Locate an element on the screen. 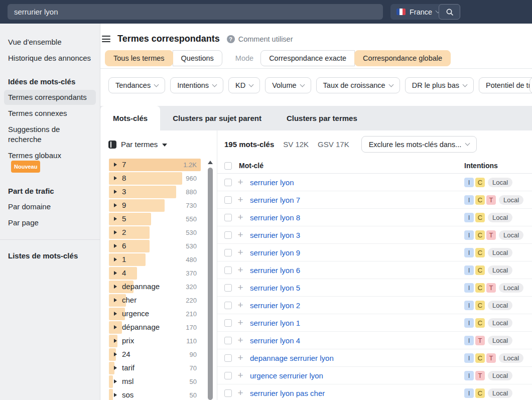  sidebar-item-par-page: Par page is located at coordinates (50, 223).